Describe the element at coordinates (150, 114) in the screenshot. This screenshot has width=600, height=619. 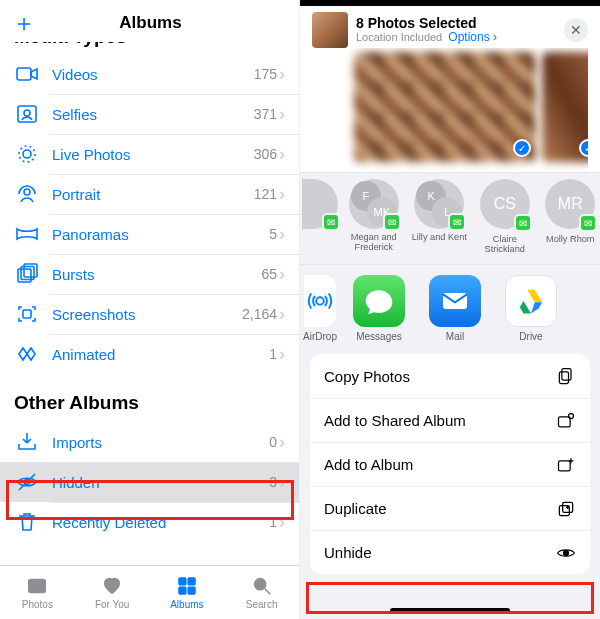
I see `row-selfies: Selfies 371 ›` at that location.